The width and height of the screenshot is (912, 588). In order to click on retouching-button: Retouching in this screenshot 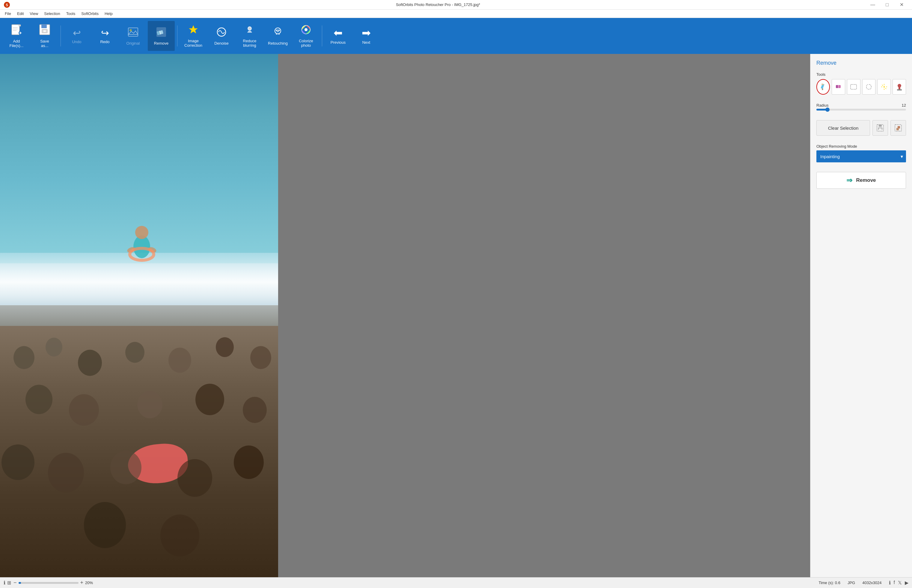, I will do `click(278, 36)`.